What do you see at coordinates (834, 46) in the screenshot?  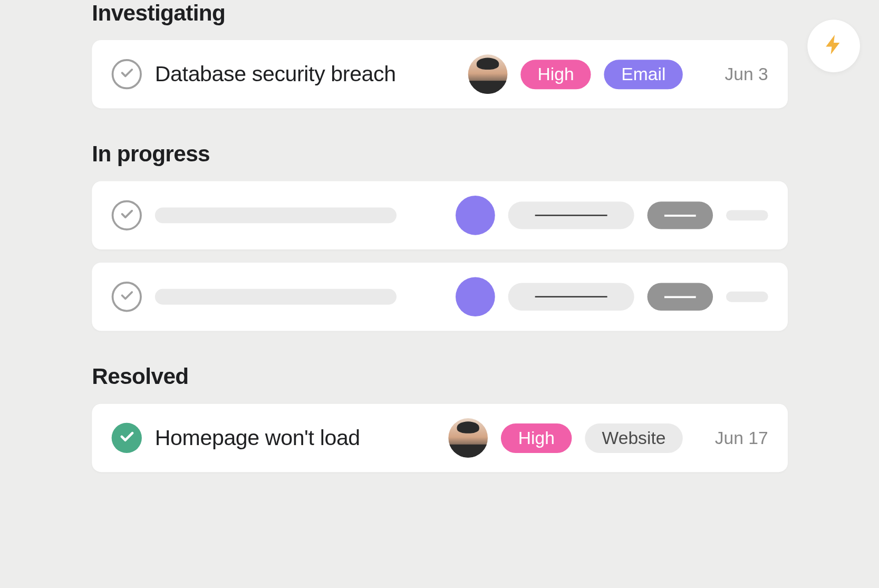 I see `lightning-action-button` at bounding box center [834, 46].